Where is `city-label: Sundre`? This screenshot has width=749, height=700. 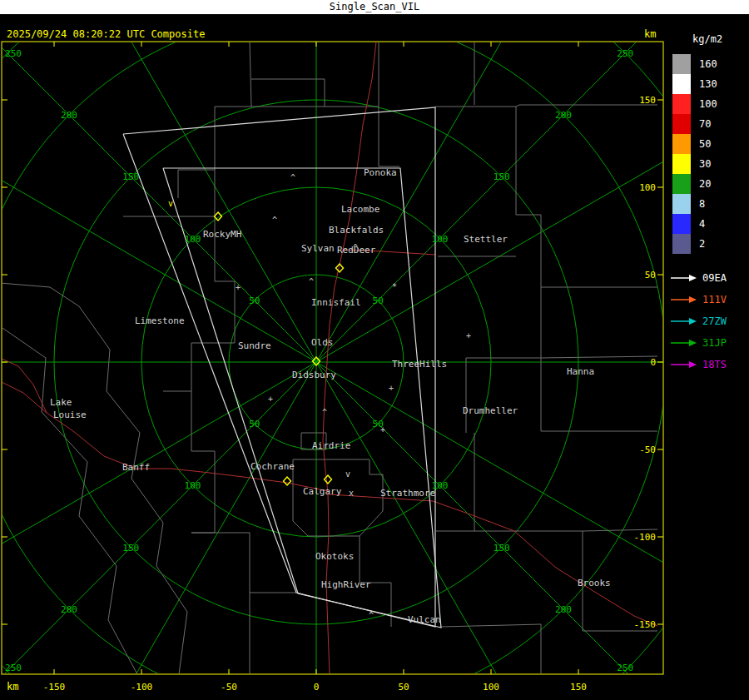
city-label: Sundre is located at coordinates (255, 346).